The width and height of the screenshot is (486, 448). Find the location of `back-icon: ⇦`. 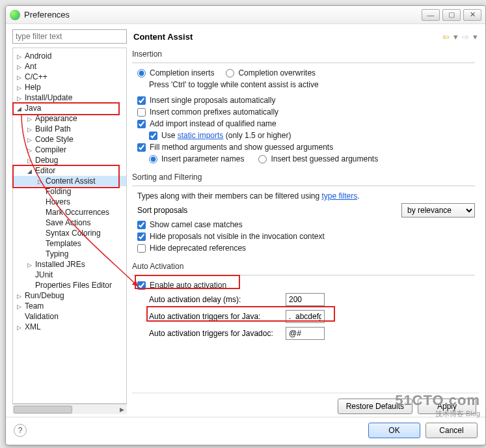

back-icon: ⇦ is located at coordinates (446, 36).